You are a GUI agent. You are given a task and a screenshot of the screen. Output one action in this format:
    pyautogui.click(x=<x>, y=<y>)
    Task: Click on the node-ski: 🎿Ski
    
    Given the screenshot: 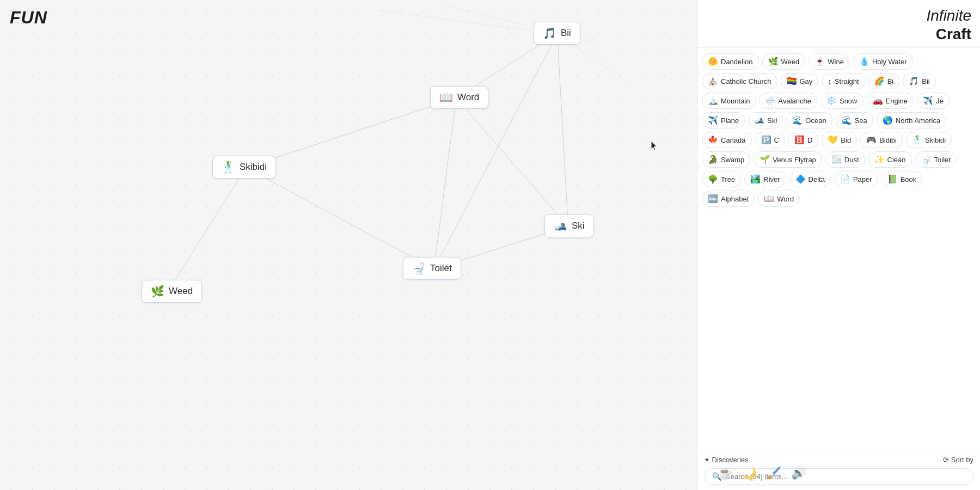 What is the action you would take?
    pyautogui.click(x=569, y=226)
    